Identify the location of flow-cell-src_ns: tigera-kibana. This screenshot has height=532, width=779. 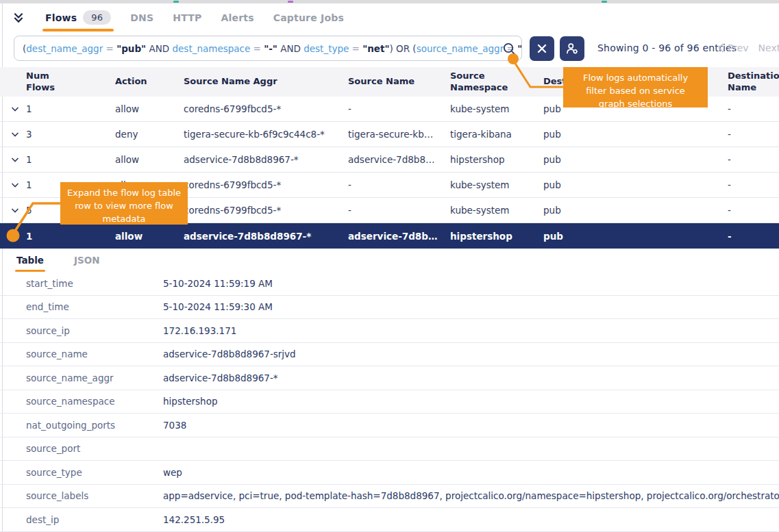
(497, 134).